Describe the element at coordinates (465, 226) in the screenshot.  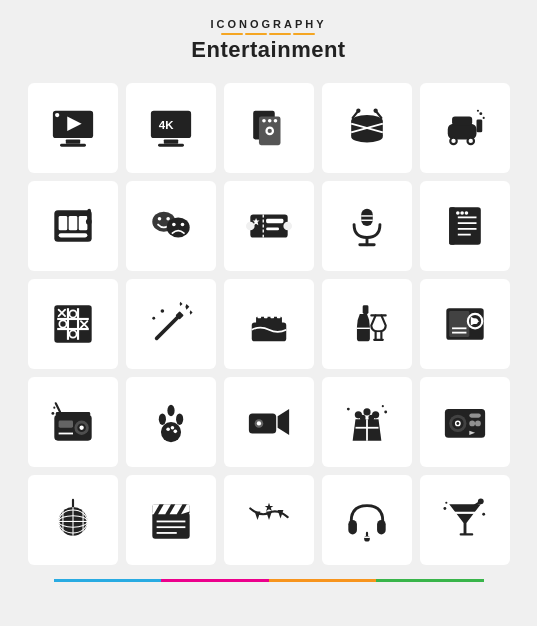
I see `icon-cell-recipe-book` at that location.